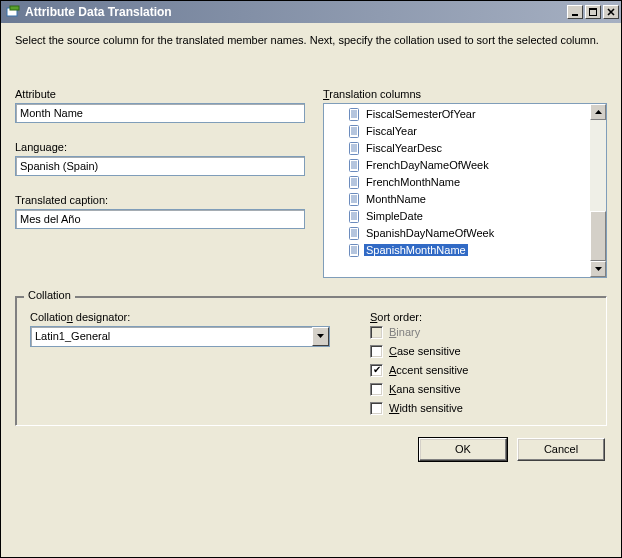 The width and height of the screenshot is (622, 558). Describe the element at coordinates (160, 166) in the screenshot. I see `language-field: Spanish (Spain)` at that location.